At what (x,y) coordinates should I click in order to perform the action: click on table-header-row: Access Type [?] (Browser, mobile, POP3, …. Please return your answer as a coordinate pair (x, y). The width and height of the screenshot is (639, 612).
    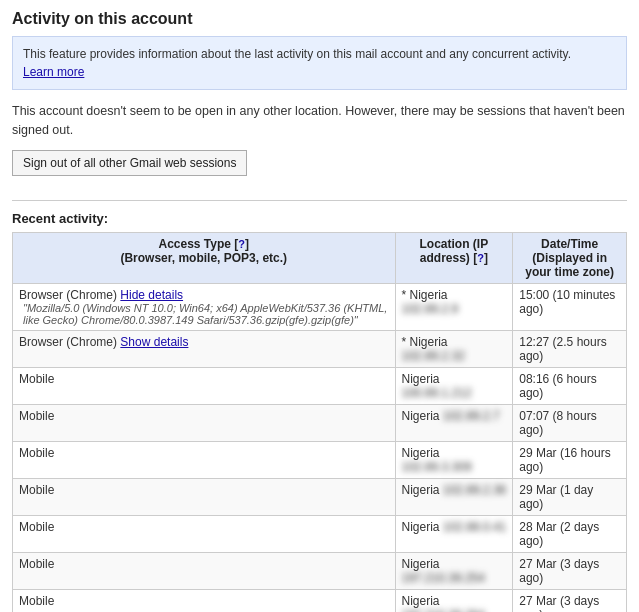
    Looking at the image, I should click on (320, 258).